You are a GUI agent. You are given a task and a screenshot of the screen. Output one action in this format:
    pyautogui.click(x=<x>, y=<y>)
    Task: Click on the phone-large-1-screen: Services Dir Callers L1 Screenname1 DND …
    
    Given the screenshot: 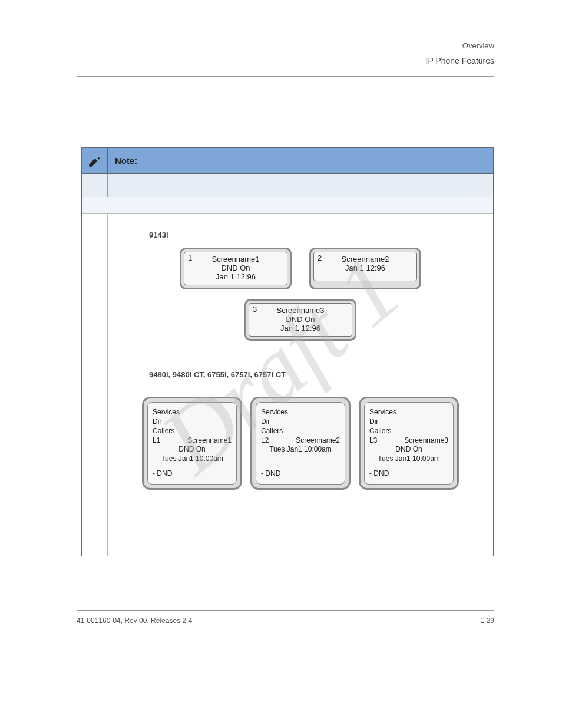 What is the action you would take?
    pyautogui.click(x=192, y=443)
    